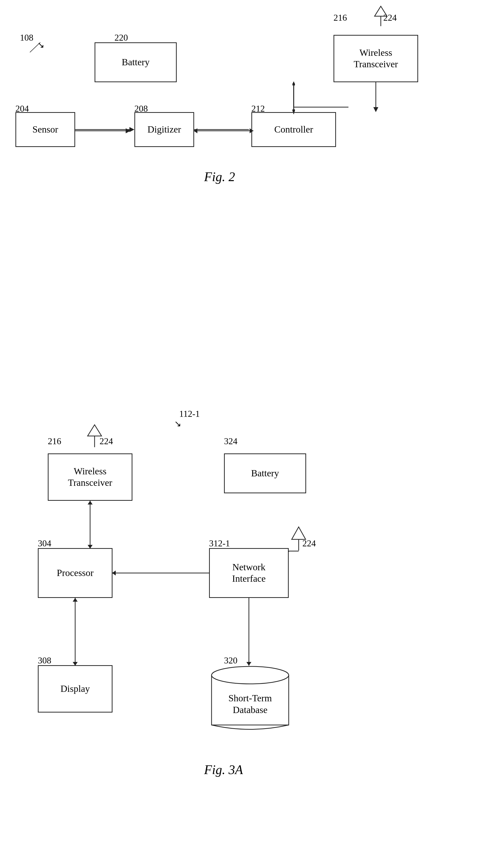 The height and width of the screenshot is (864, 504). I want to click on ref-216-label-fig2: 216, so click(340, 18).